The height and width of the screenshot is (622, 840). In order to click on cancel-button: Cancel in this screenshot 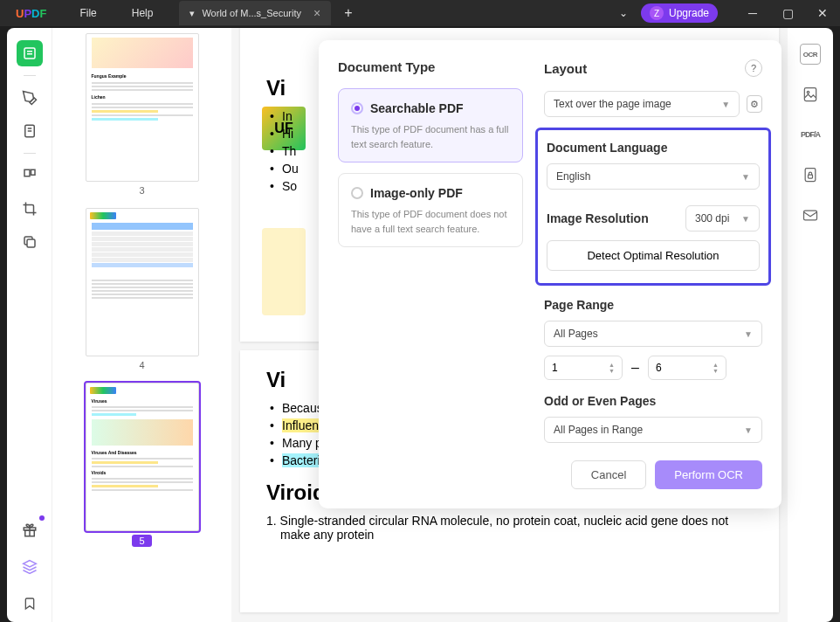, I will do `click(609, 475)`.